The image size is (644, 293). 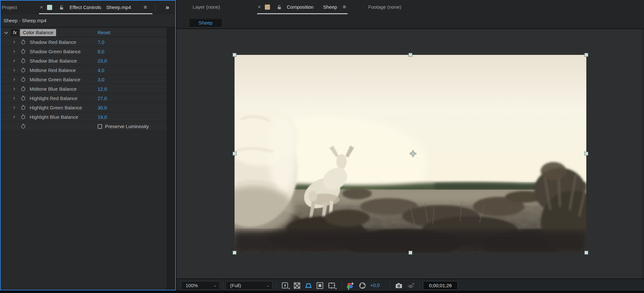 What do you see at coordinates (332, 286) in the screenshot?
I see `grid-and-guides-button: ▾` at bounding box center [332, 286].